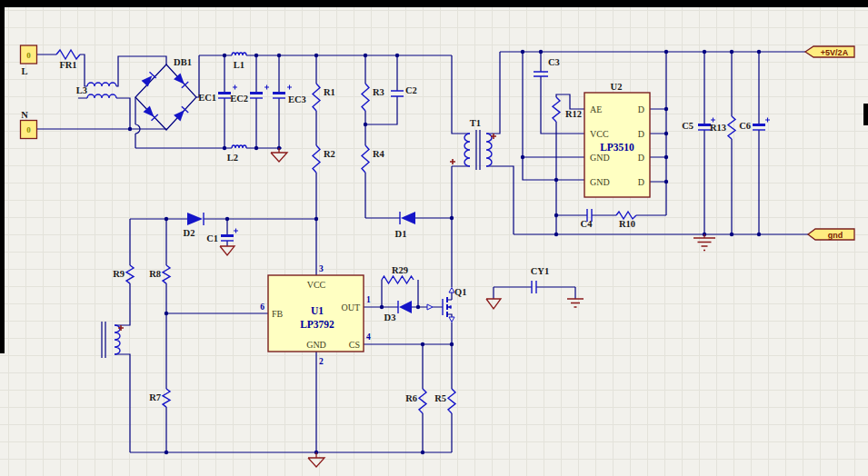 The image size is (868, 476). Describe the element at coordinates (600, 158) in the screenshot. I see `u2-pin-gnd1: GND` at that location.